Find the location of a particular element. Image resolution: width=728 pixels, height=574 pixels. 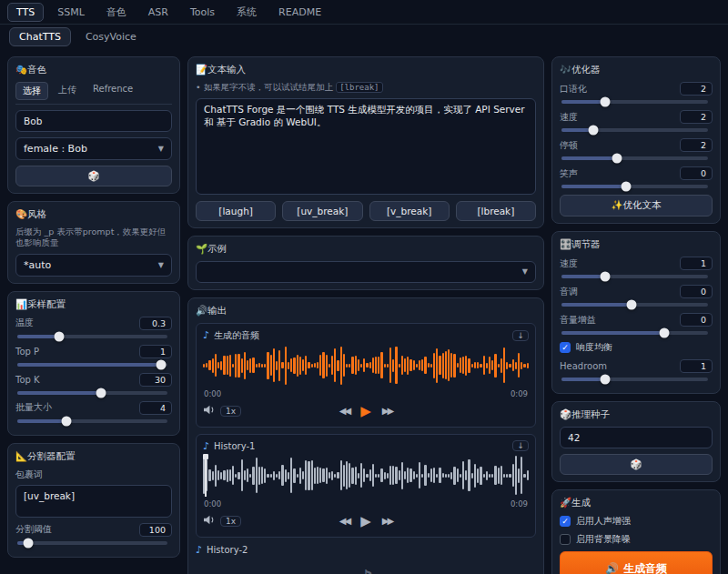

slider-value-input: 4 is located at coordinates (156, 408).